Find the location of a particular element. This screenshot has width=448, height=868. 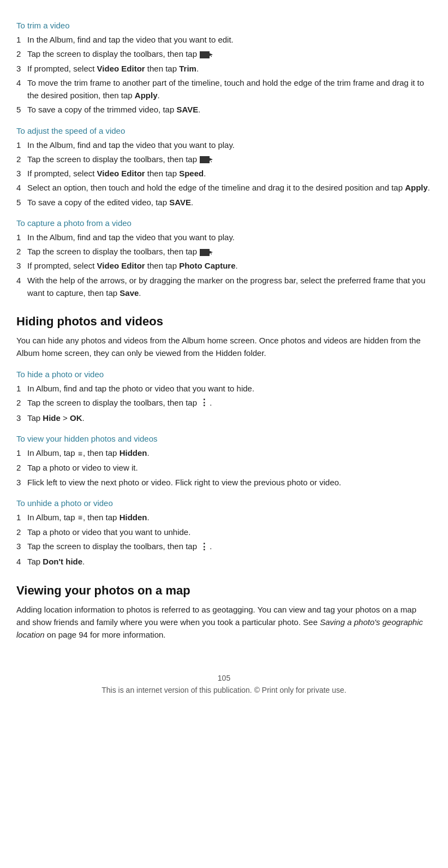

capture-heading: To capture a photo from a video is located at coordinates (224, 223).